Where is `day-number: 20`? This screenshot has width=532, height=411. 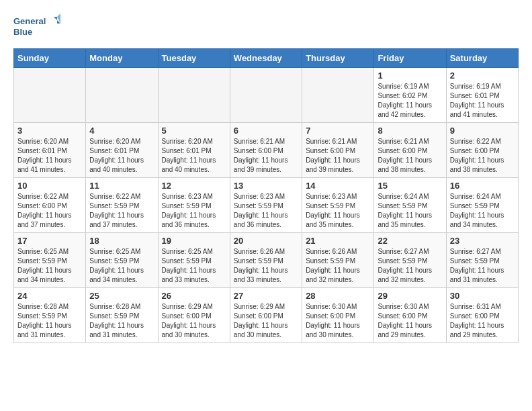
day-number: 20 is located at coordinates (266, 240).